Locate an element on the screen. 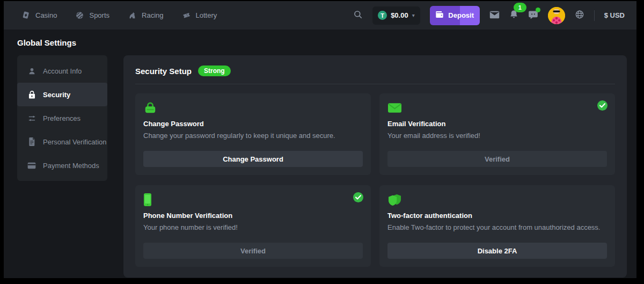 The width and height of the screenshot is (644, 284). card-title: Email Verification is located at coordinates (497, 123).